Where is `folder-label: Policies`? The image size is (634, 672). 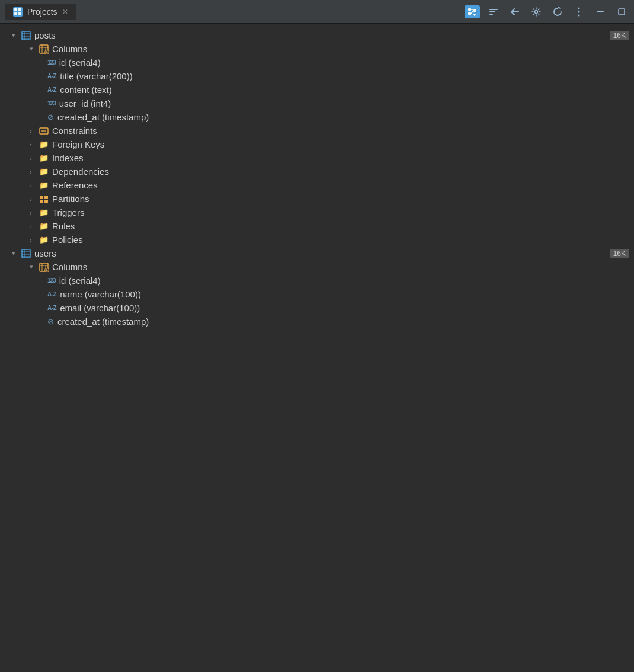 folder-label: Policies is located at coordinates (68, 239).